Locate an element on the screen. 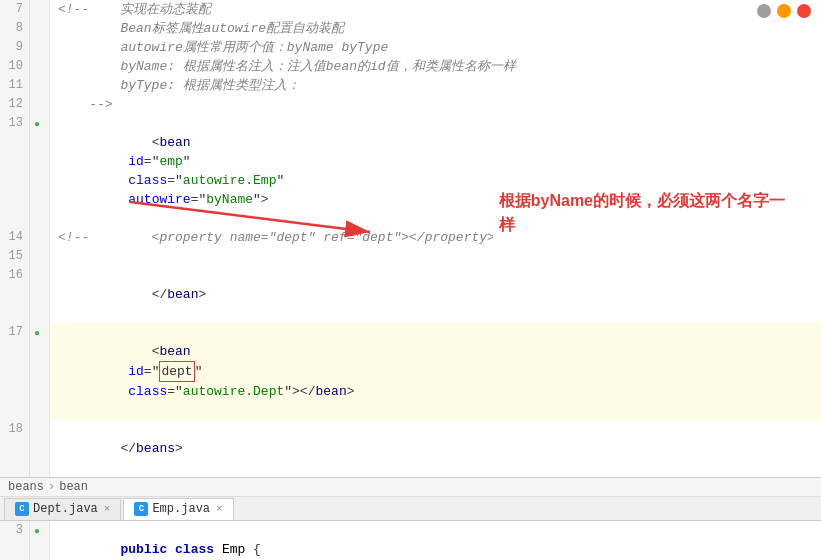  xml-line-14: 14 <!-- <property name="dept" ref="dept"… is located at coordinates (410, 238).